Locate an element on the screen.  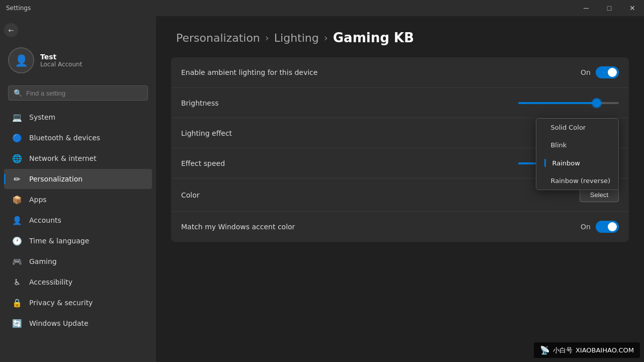
user-profile: 👤 Test Local Account is located at coordinates (78, 59).